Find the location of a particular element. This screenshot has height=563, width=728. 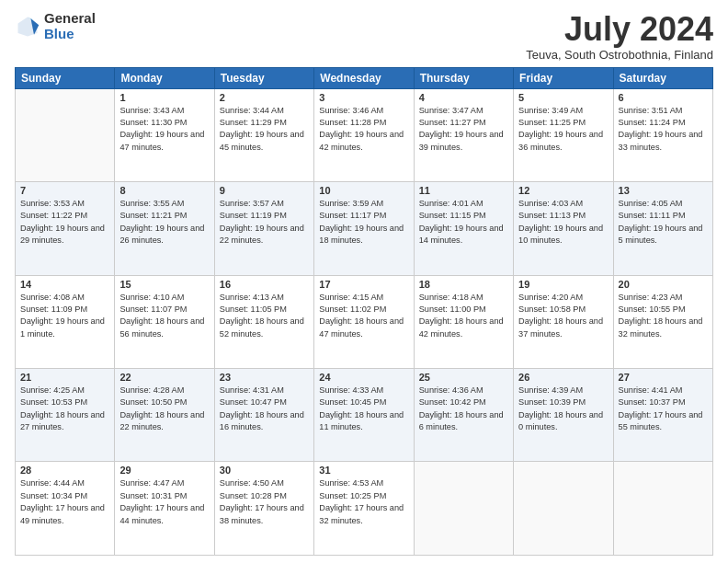

day-info: Sunrise: 4:31 AM Sunset: 10:47 PM Daylig… is located at coordinates (265, 408).